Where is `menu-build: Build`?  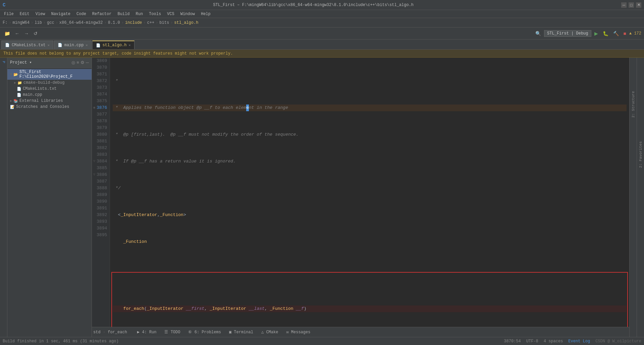
menu-build: Build is located at coordinates (123, 14).